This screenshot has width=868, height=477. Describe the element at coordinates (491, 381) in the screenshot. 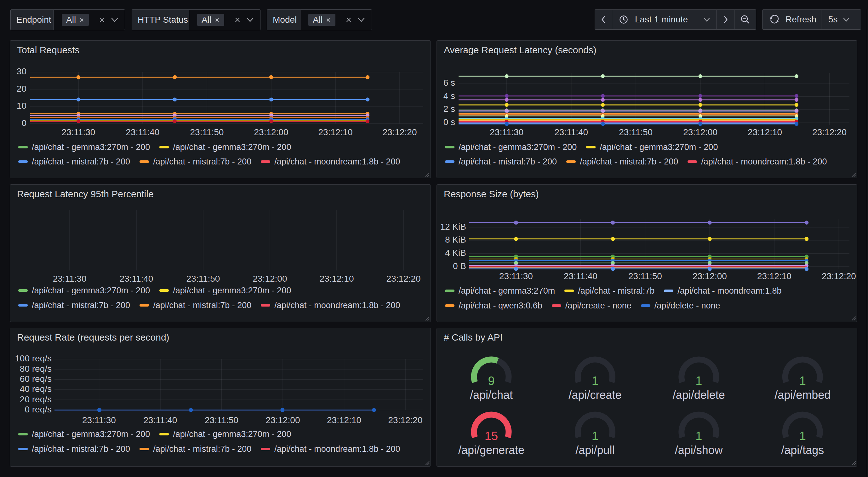

I see `svg-text: 9` at that location.